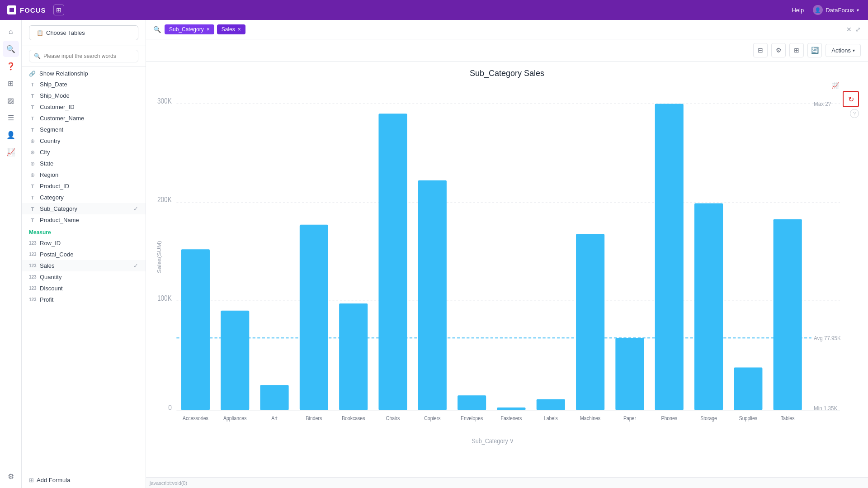 The image size is (868, 488). Describe the element at coordinates (59, 10) in the screenshot. I see `new-tab-btn: ⊞` at that location.